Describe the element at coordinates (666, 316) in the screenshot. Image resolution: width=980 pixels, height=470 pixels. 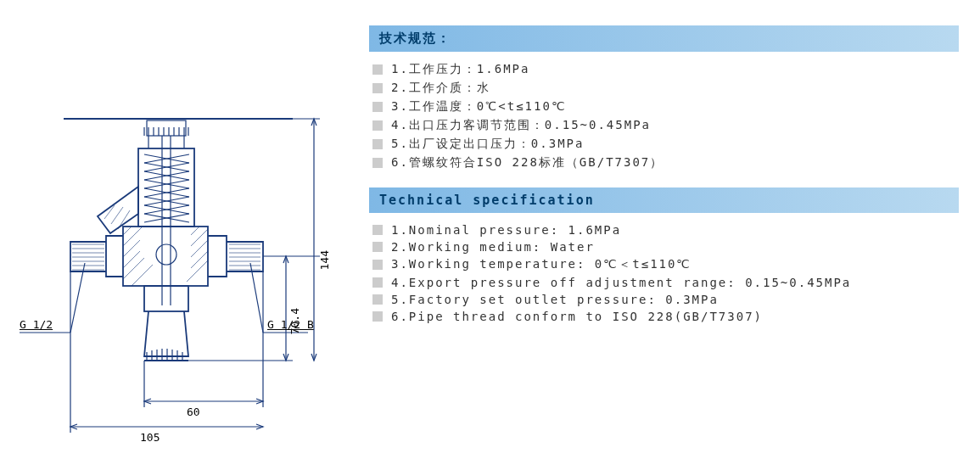
I see `spec-item: 6.Pipe thread conform to ISO 228(GB/T730…` at that location.